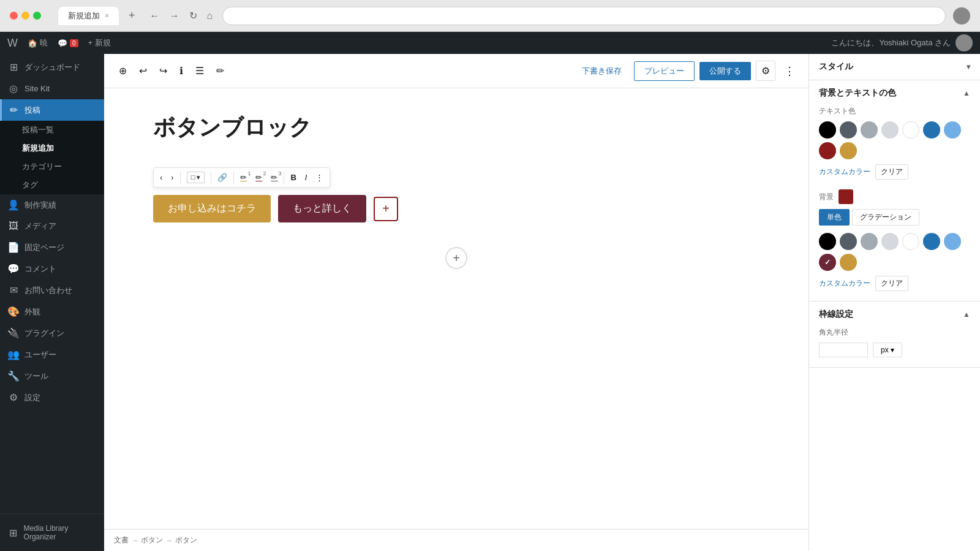  Describe the element at coordinates (52, 376) in the screenshot. I see `sidebar-item-tools: 🔧 ツール` at that location.